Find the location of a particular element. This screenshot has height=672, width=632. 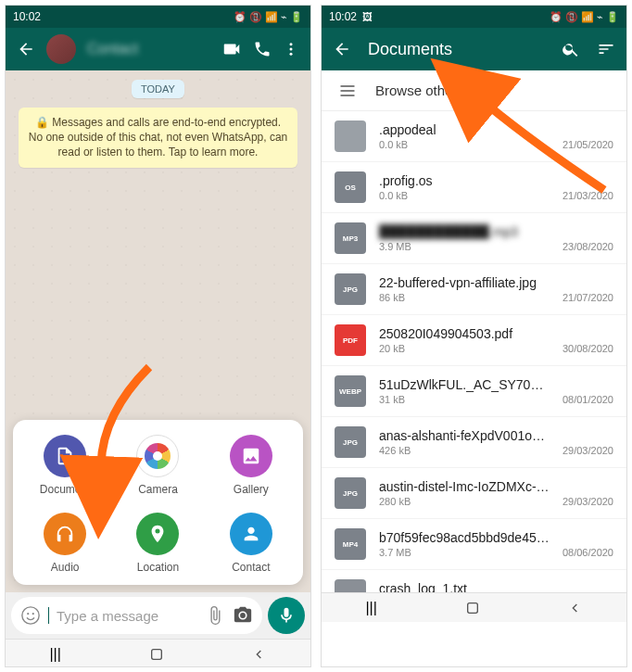

location-icon is located at coordinates (158, 534).